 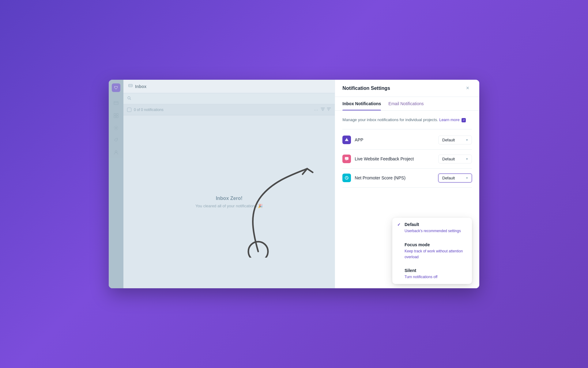 What do you see at coordinates (366, 88) in the screenshot?
I see `modal-title: Notification Settings` at bounding box center [366, 88].